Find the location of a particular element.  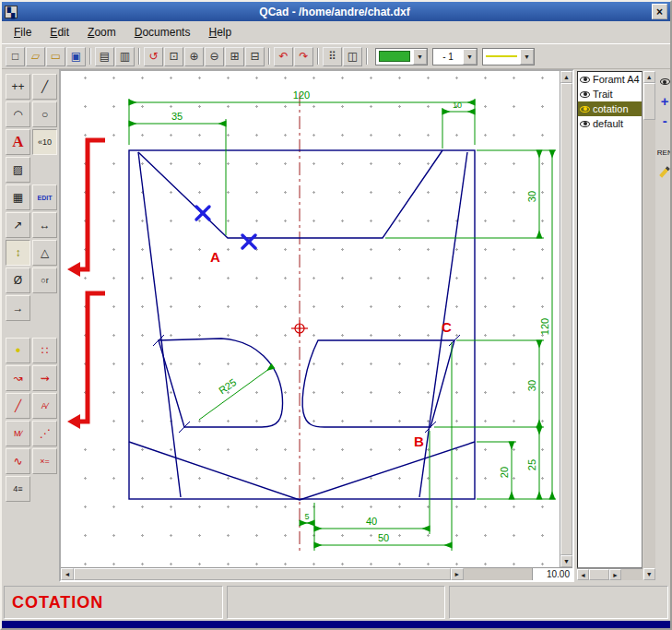

tool-dim-angle-button: △ is located at coordinates (44, 253).